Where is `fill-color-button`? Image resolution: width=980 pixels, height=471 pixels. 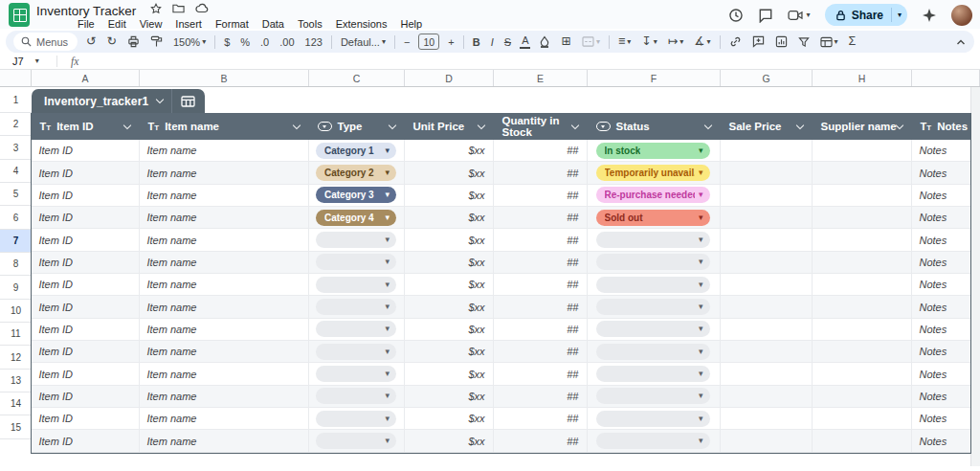
fill-color-button is located at coordinates (545, 42).